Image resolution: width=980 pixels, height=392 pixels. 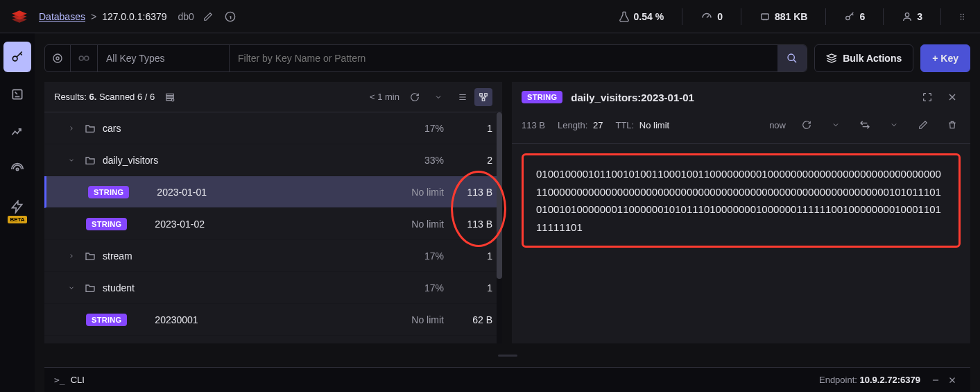 I want to click on tree-folder-stream: stream 17% 1, so click(x=273, y=256).